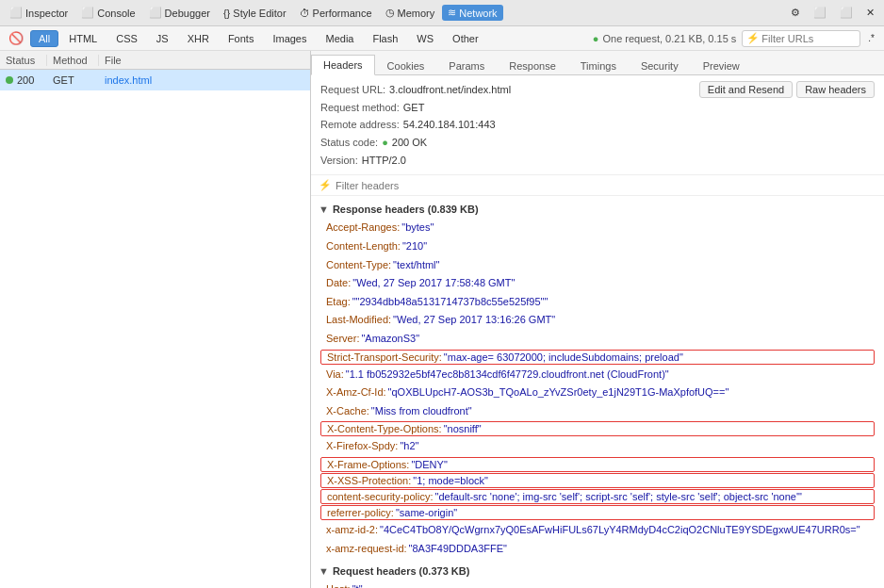  What do you see at coordinates (835, 90) in the screenshot?
I see `raw-headers-button: Raw headers` at bounding box center [835, 90].